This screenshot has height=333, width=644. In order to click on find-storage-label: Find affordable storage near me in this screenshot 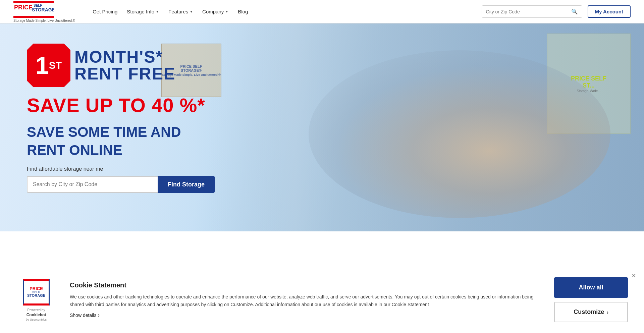, I will do `click(121, 169)`.